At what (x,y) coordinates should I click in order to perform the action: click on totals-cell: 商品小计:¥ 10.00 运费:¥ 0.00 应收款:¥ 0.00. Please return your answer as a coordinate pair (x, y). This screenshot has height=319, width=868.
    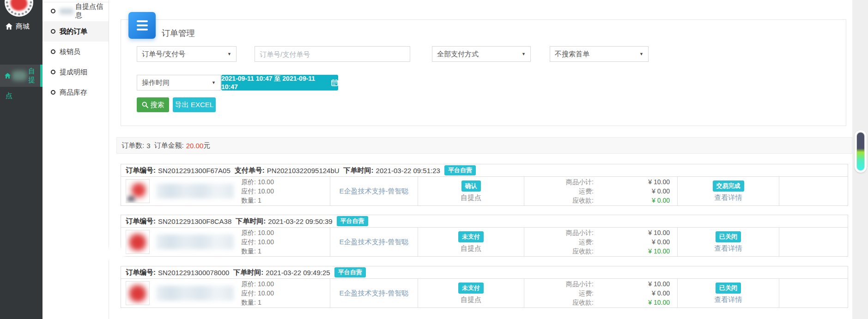
    Looking at the image, I should click on (601, 191).